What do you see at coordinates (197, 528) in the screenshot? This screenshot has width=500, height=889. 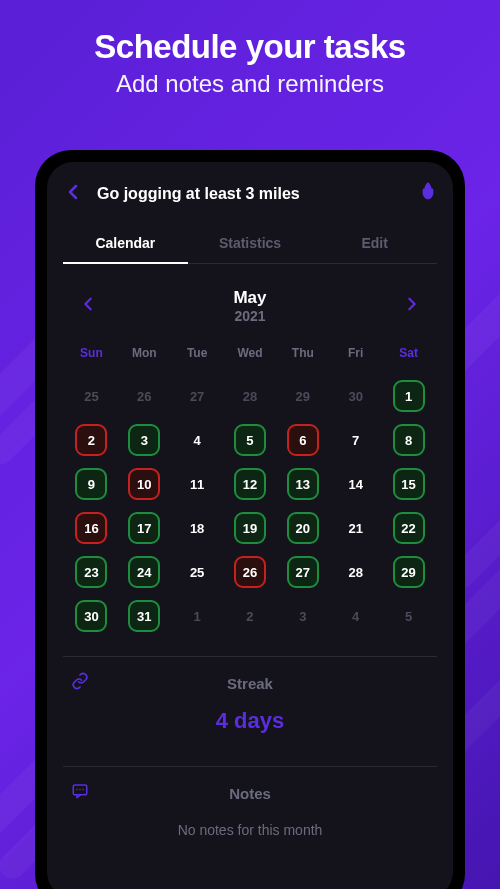 I see `calendar-day: 18` at bounding box center [197, 528].